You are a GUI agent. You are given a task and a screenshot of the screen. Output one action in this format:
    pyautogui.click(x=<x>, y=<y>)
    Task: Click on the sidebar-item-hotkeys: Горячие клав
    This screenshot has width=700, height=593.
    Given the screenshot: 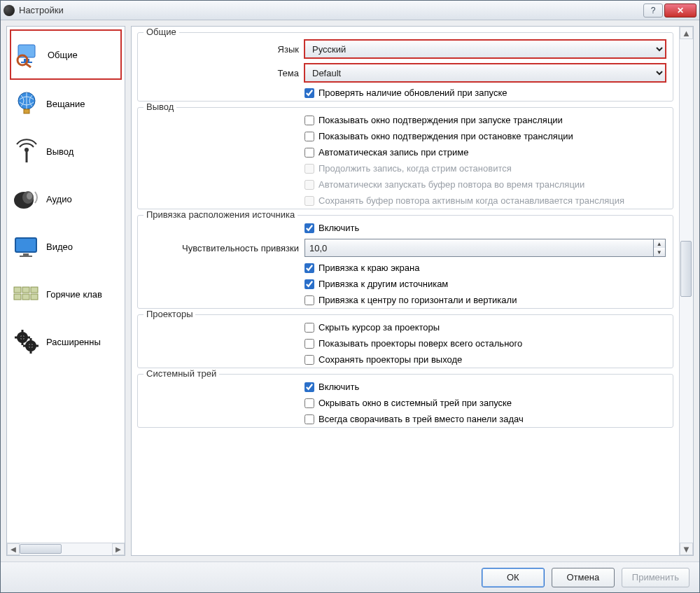 What is the action you would take?
    pyautogui.click(x=66, y=294)
    